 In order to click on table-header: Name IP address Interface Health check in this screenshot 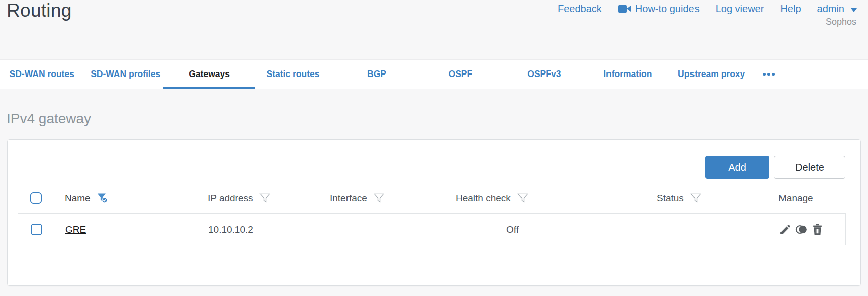, I will do `click(431, 198)`.